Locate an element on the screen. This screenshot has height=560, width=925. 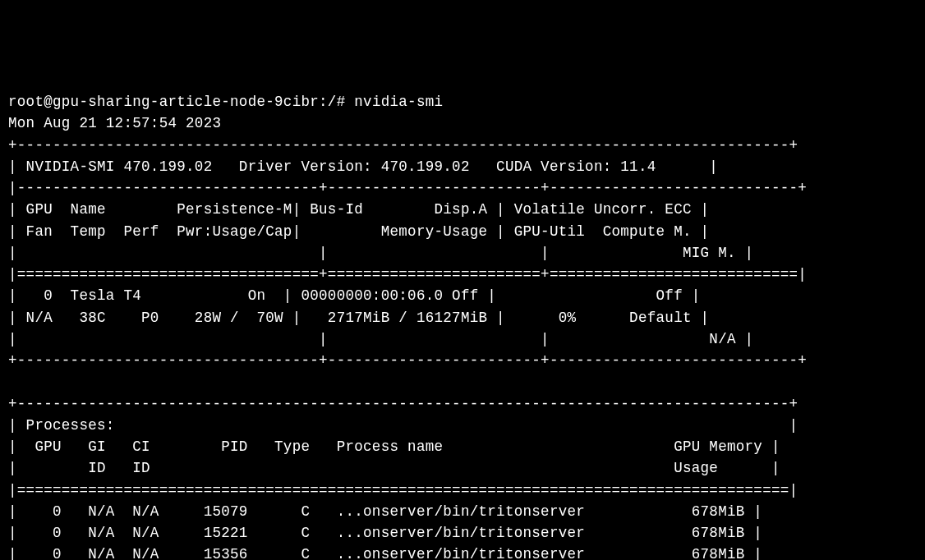
proc-header-row-1: | GPU GI CI PID Type Process name GPU Me… is located at coordinates (394, 447).